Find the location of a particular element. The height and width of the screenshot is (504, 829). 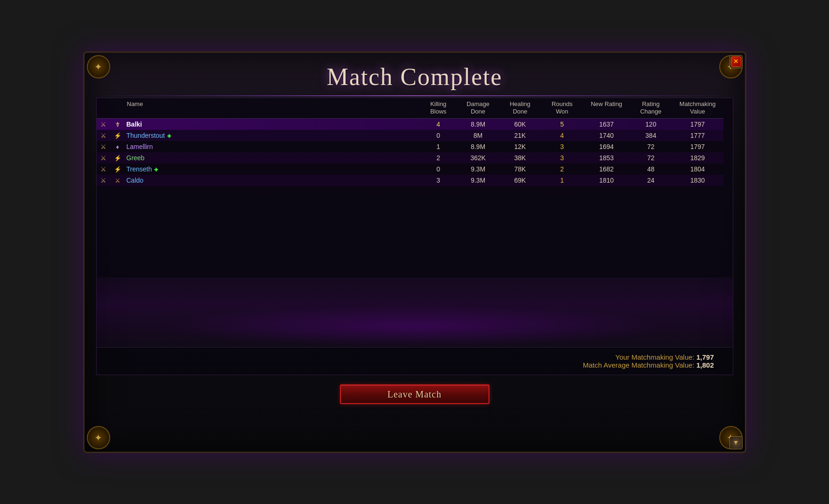

leave-match-button: Leave Match is located at coordinates (415, 394).